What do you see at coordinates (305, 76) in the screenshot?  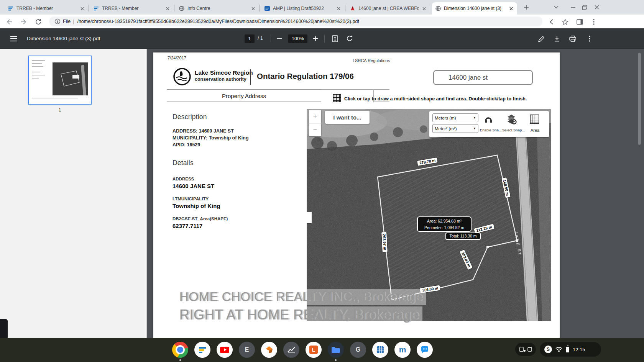 I see `regulation-title: Ontario Regulation 179/06` at bounding box center [305, 76].